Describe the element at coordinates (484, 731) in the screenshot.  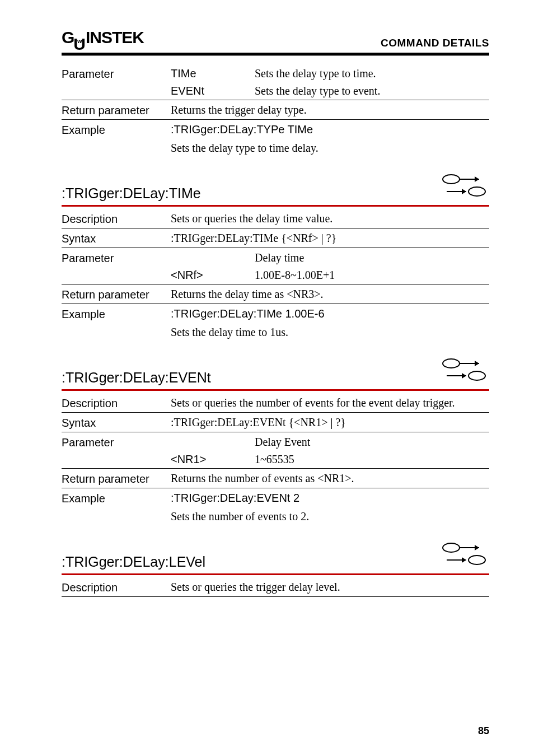
I see `page-number: 85` at that location.